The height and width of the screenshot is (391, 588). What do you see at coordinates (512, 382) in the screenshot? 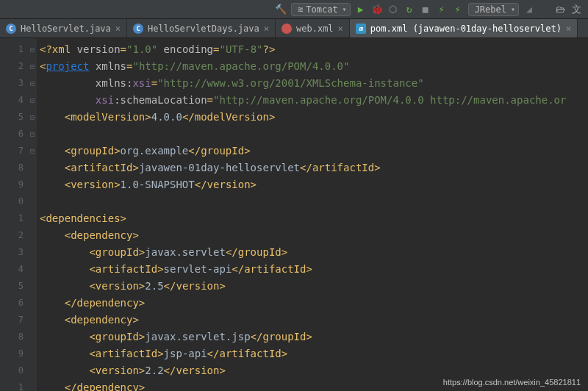
I see `watermark-text: https://blog.csdn.net/weixin_45821811` at bounding box center [512, 382].